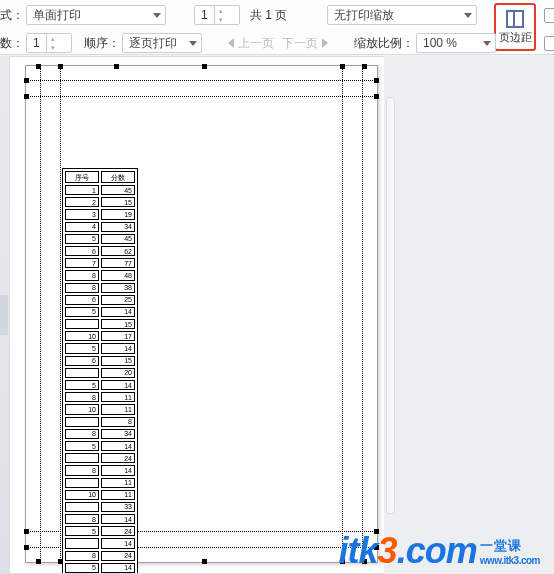  I want to click on left-margin-guide, so click(60, 314).